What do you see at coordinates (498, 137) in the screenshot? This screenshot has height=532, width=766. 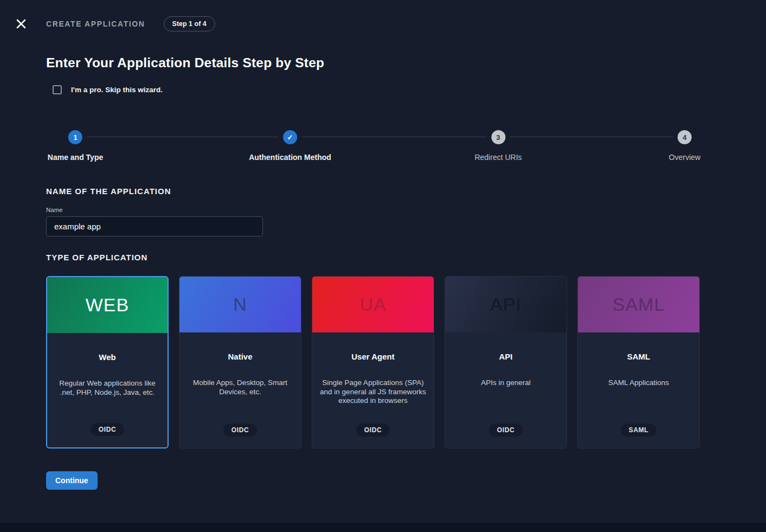 I see `step-3-circle: 3` at bounding box center [498, 137].